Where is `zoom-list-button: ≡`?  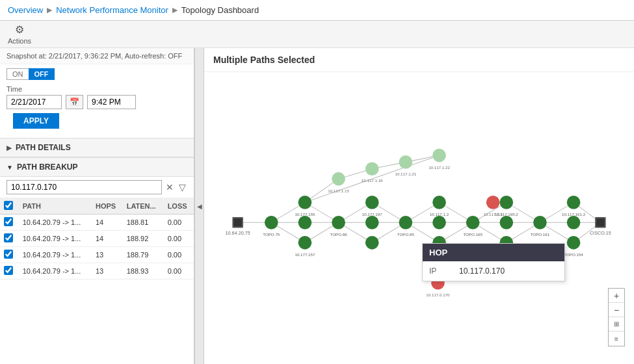 zoom-list-button: ≡ is located at coordinates (616, 339).